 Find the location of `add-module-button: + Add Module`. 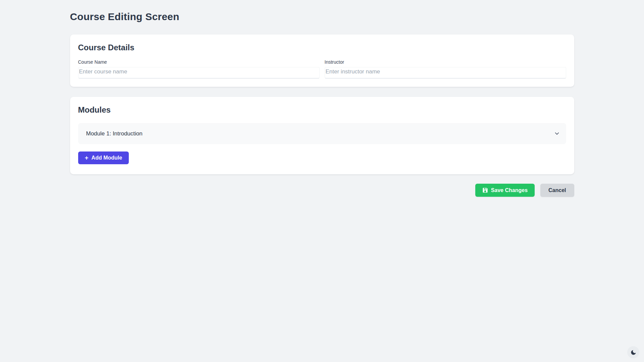

add-module-button: + Add Module is located at coordinates (104, 158).